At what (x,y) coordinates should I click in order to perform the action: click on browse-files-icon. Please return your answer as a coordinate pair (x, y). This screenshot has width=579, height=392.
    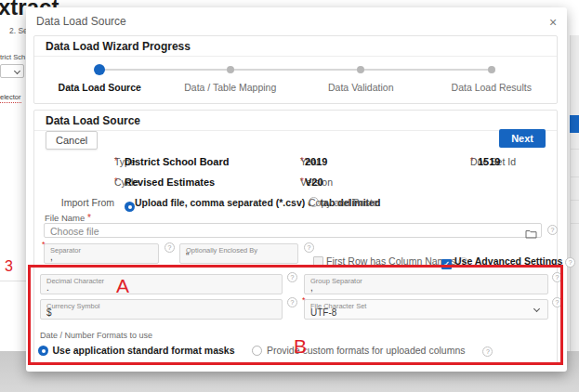
    Looking at the image, I should click on (532, 234).